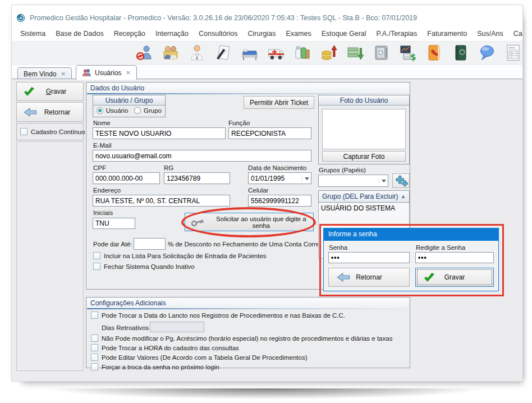 This screenshot has height=403, width=532. I want to click on dialog-gravar-button: Gravar, so click(455, 277).